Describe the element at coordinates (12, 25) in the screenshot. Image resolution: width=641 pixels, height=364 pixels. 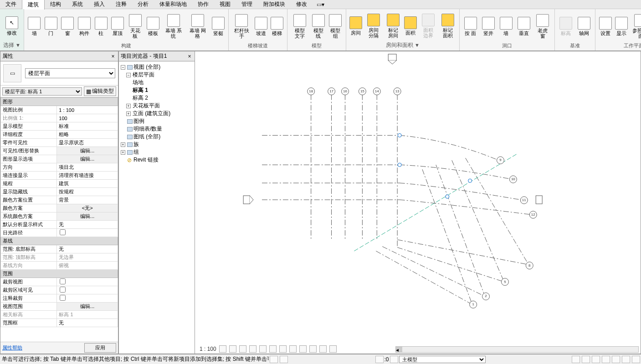
I see `modify-button: ↖ 修改` at that location.